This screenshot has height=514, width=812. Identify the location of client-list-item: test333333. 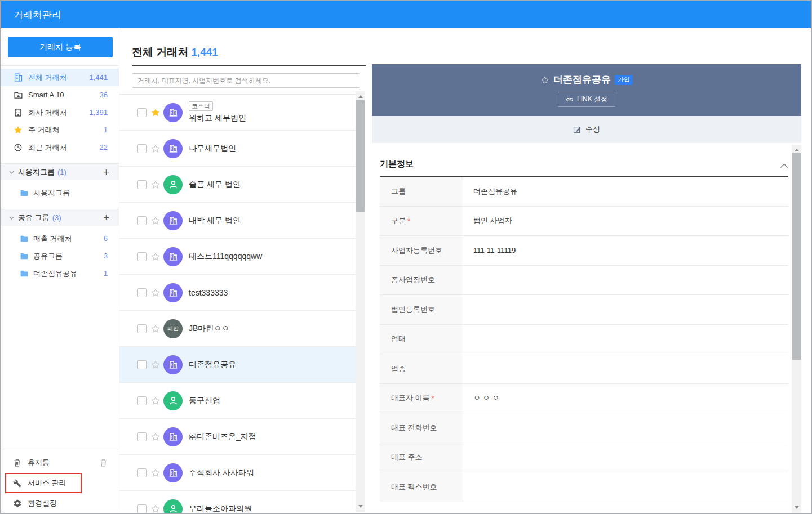
(238, 293).